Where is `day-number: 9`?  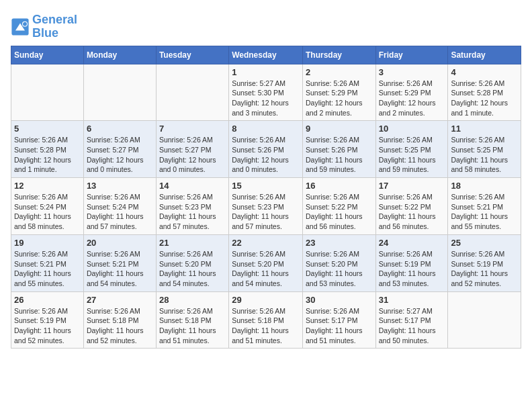 day-number: 9 is located at coordinates (339, 129).